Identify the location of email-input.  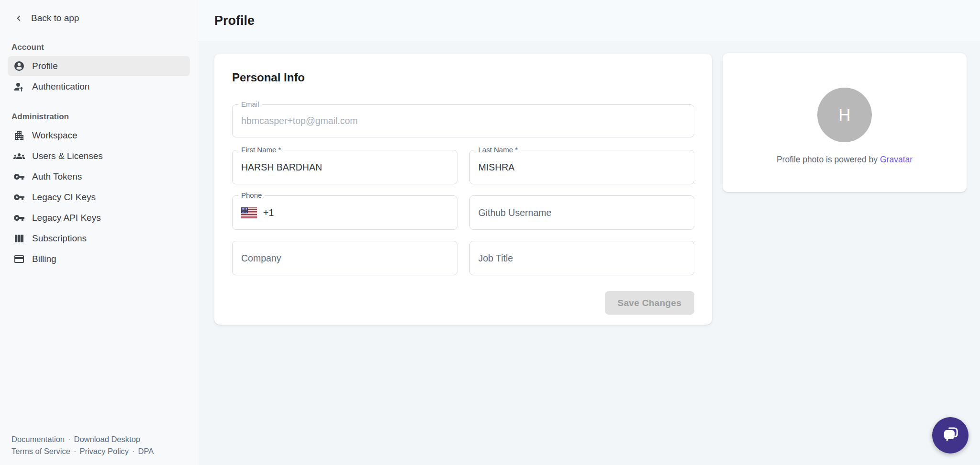
(463, 121).